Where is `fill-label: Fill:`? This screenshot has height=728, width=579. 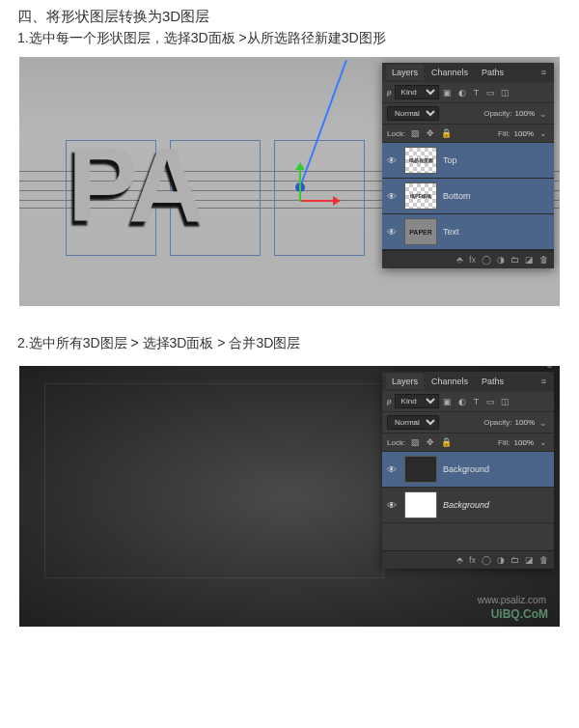 fill-label: Fill: is located at coordinates (504, 133).